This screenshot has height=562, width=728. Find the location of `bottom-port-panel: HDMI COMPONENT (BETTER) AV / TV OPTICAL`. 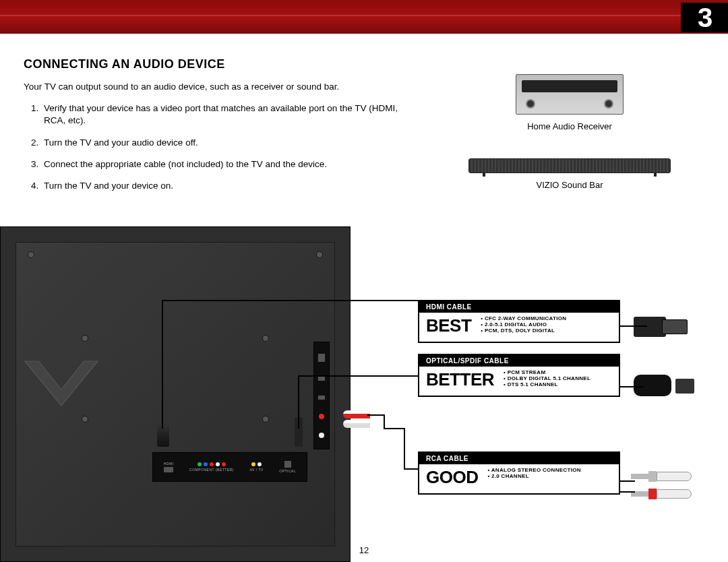

bottom-port-panel: HDMI COMPONENT (BETTER) AV / TV OPTICAL is located at coordinates (230, 467).